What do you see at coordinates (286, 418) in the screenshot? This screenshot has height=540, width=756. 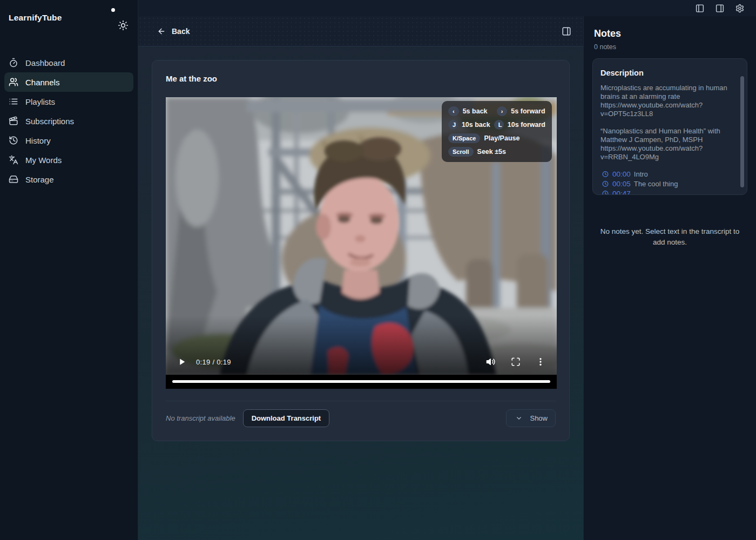 I see `download-transcript-button: Download Transcript` at bounding box center [286, 418].